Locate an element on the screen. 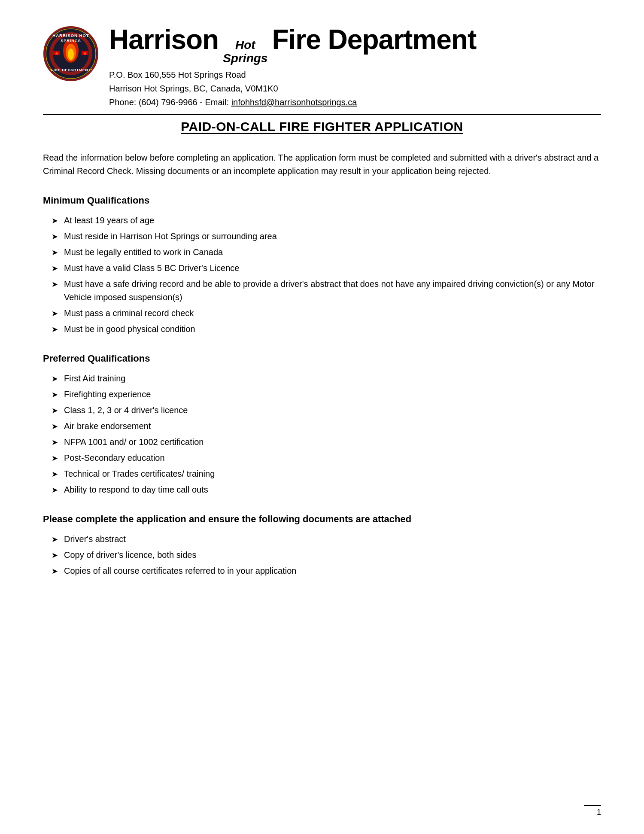 This screenshot has height=834, width=644. email-address: infohhsfd@harrisonhotsprings.ca is located at coordinates (295, 102).